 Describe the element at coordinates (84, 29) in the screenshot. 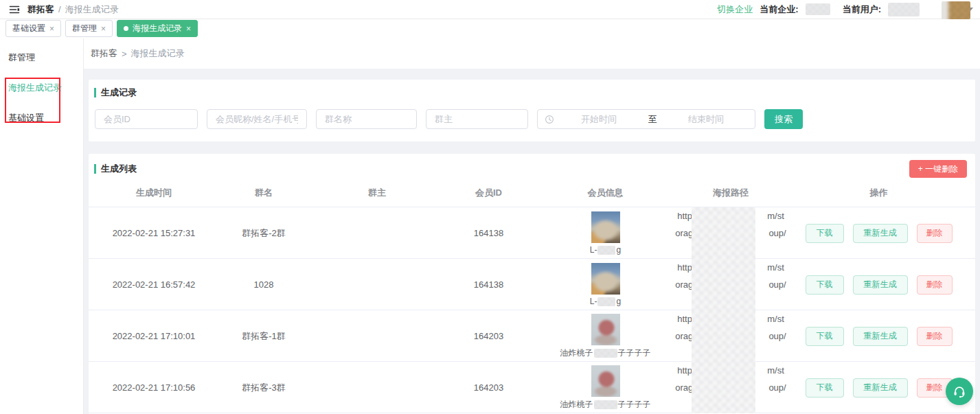

I see `tab-label: 群管理` at that location.